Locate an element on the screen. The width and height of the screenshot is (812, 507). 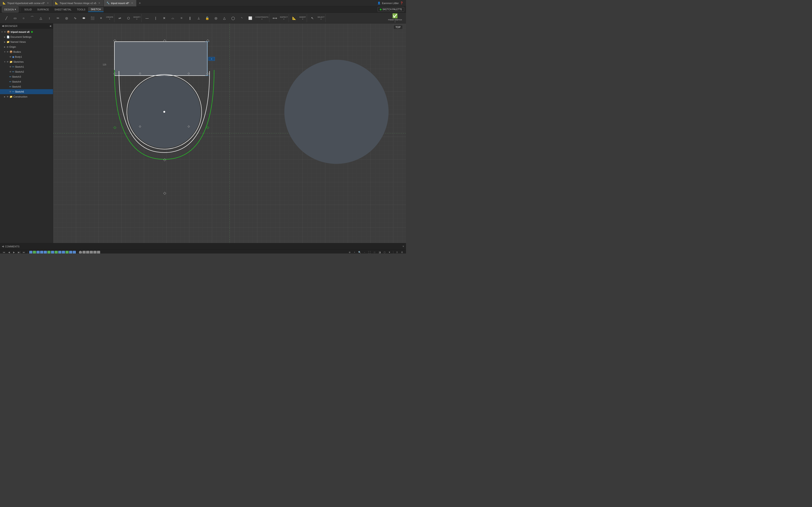
polygon-tool: △ is located at coordinates (41, 18).